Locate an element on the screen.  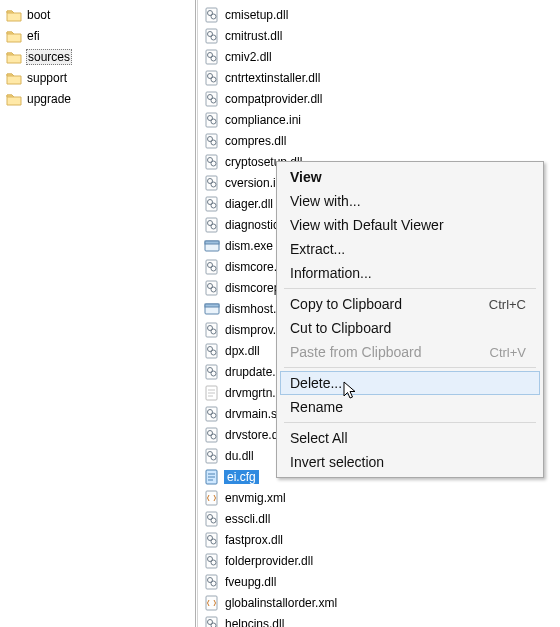
context-menu-item: View with Default Viewer is located at coordinates (410, 225).